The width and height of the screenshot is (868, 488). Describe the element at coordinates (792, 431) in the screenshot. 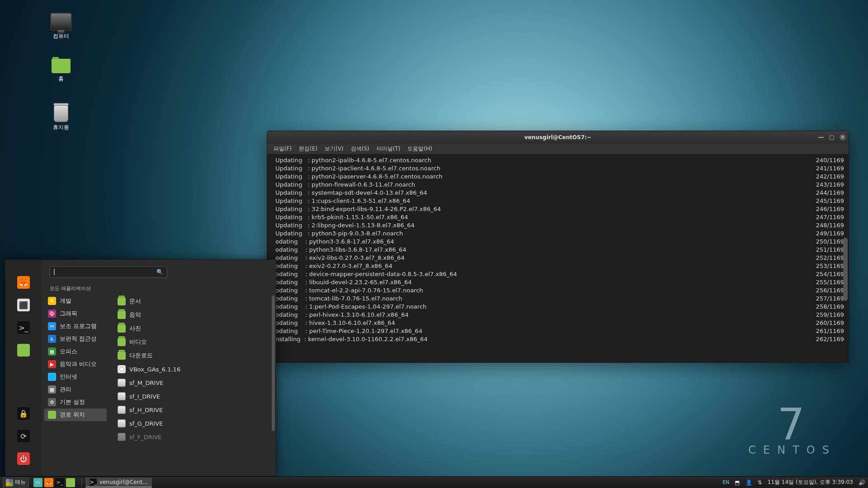

I see `wallpaper-branding: 7 CENTOS` at that location.